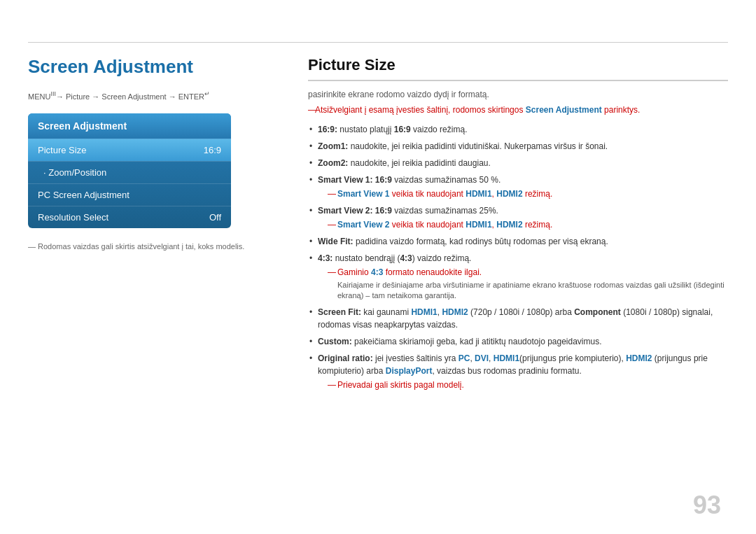 The width and height of the screenshot is (756, 534). Describe the element at coordinates (333, 163) in the screenshot. I see `item-bold: Zoom2:` at that location.